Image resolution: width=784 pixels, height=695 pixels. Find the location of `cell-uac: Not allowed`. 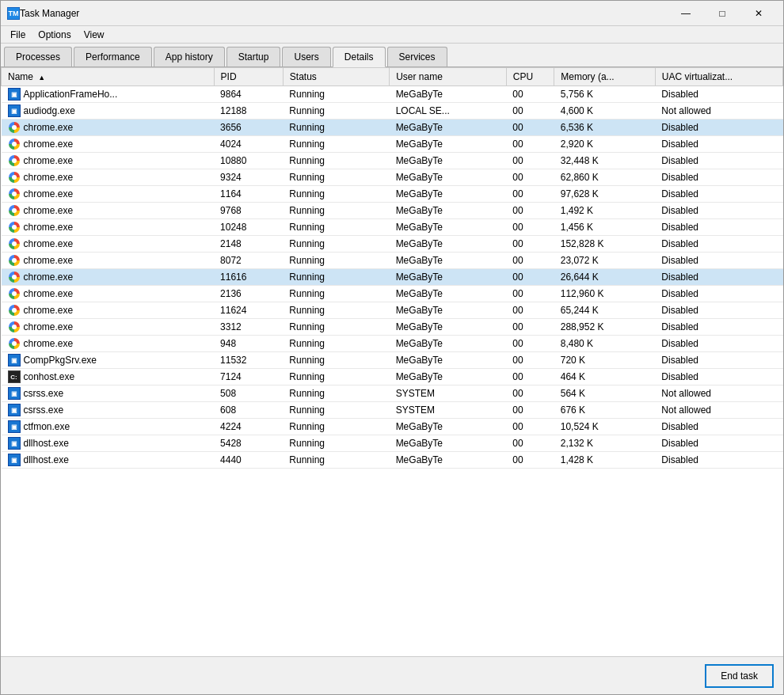

cell-uac: Not allowed is located at coordinates (719, 111).